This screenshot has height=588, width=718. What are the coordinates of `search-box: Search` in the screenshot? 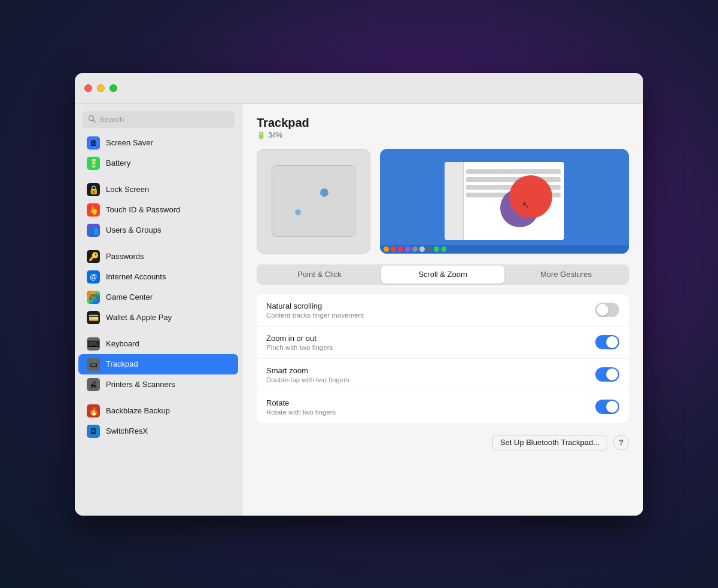 It's located at (158, 120).